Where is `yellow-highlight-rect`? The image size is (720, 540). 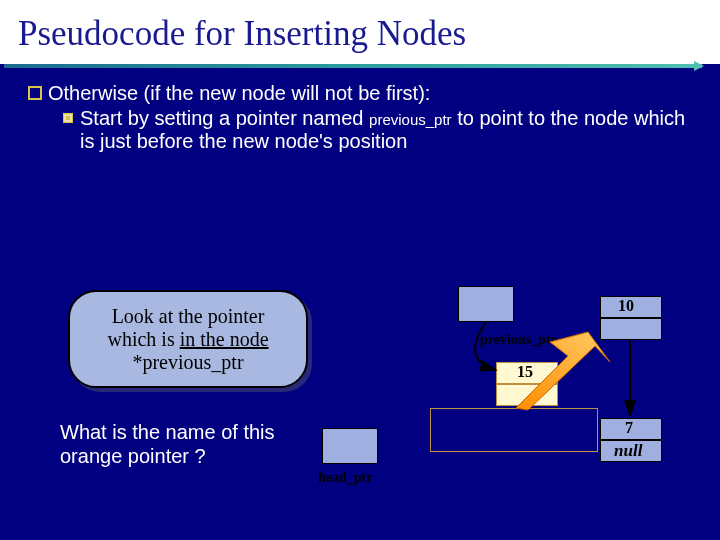 yellow-highlight-rect is located at coordinates (514, 430).